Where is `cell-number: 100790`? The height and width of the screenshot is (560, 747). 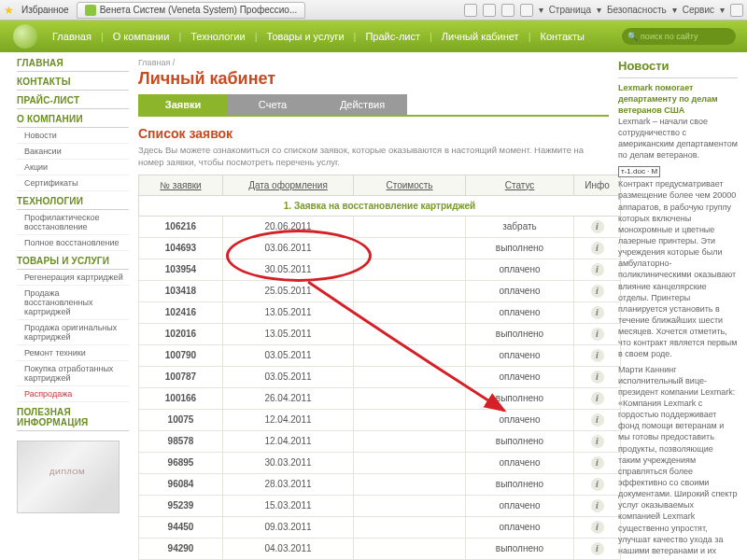 cell-number: 100790 is located at coordinates (181, 355).